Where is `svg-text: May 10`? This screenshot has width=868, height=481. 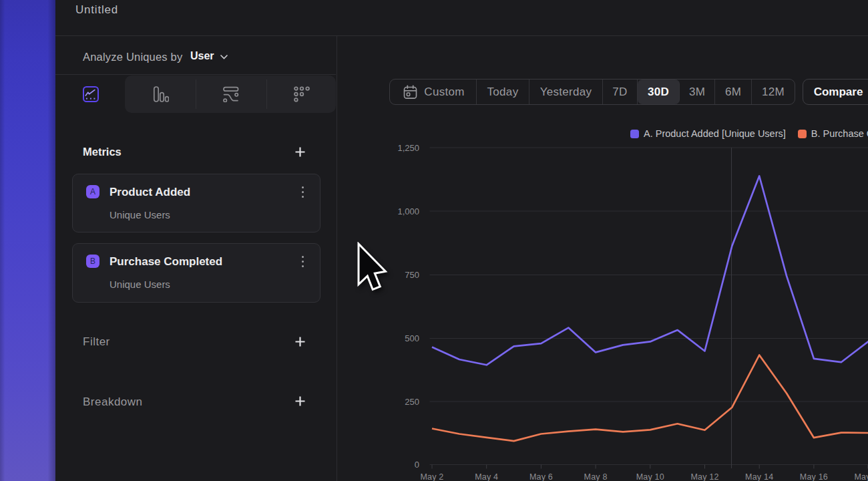 svg-text: May 10 is located at coordinates (650, 477).